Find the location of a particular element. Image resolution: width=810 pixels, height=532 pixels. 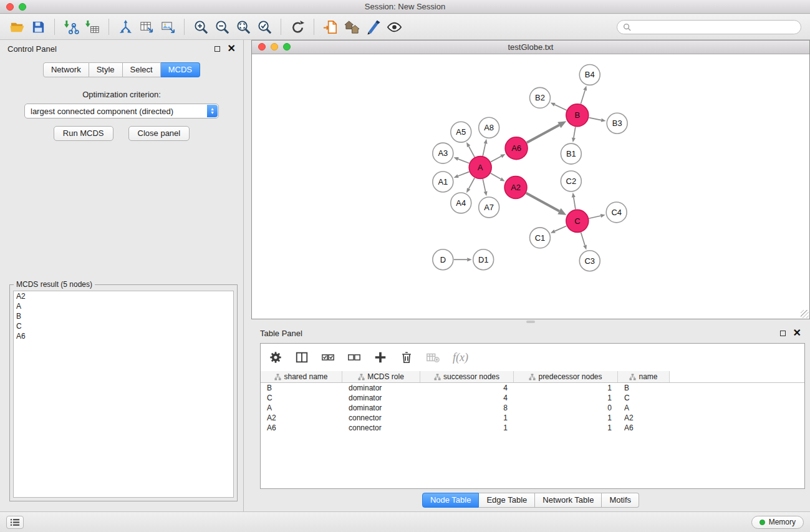

network-edge-A-A8 is located at coordinates (484, 150).